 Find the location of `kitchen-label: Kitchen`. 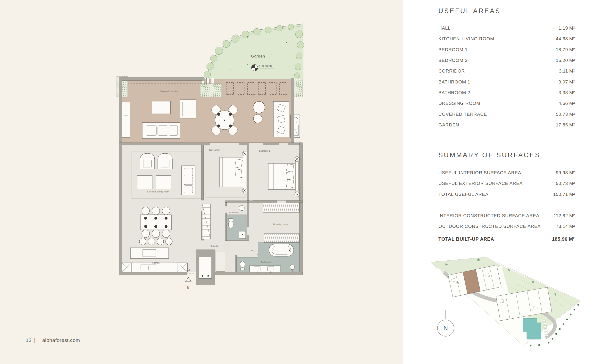

kitchen-label: Kitchen is located at coordinates (156, 263).